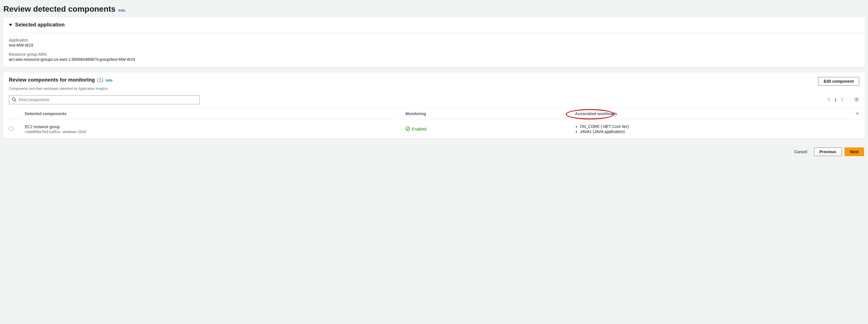 The width and height of the screenshot is (868, 324). I want to click on search-input, so click(104, 100).